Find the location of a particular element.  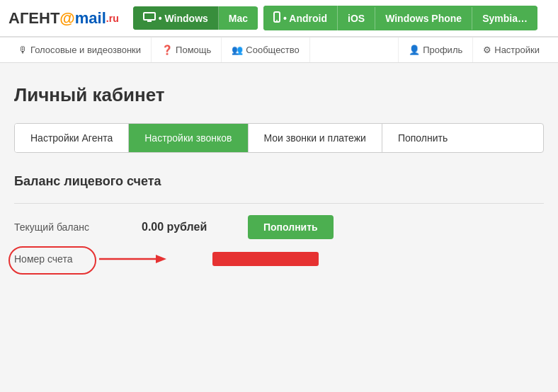

logo: АГЕНТ@mail.ru is located at coordinates (64, 18).